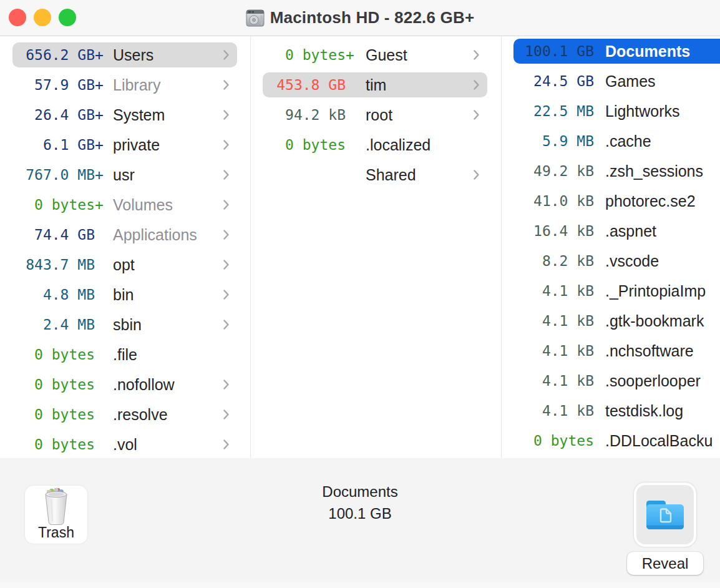 The width and height of the screenshot is (720, 588). Describe the element at coordinates (54, 115) in the screenshot. I see `item-size: 26.4 GB` at that location.